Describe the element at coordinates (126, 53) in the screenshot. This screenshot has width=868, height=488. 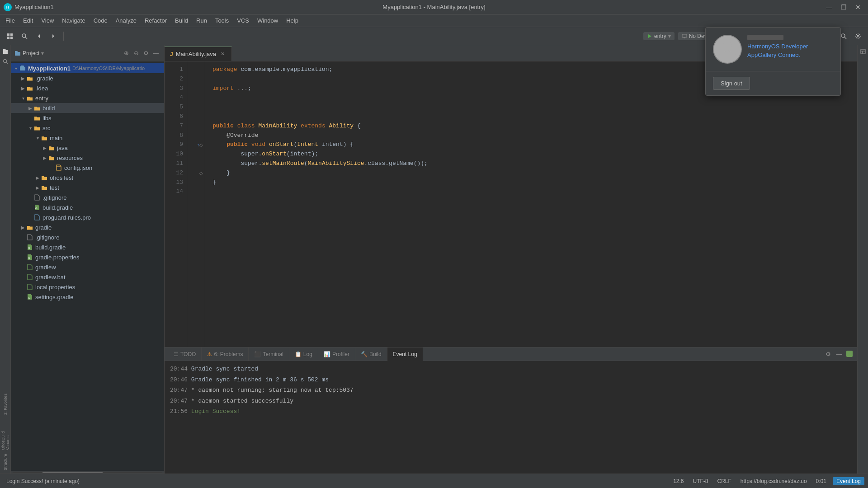
I see `sidebar-locate-btn: ⊕` at that location.